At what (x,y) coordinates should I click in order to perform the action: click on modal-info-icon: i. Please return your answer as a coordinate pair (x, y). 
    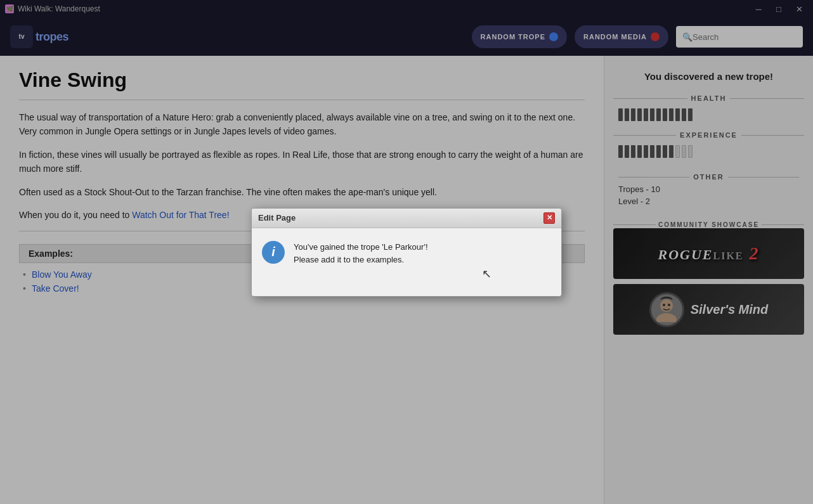
    Looking at the image, I should click on (273, 252).